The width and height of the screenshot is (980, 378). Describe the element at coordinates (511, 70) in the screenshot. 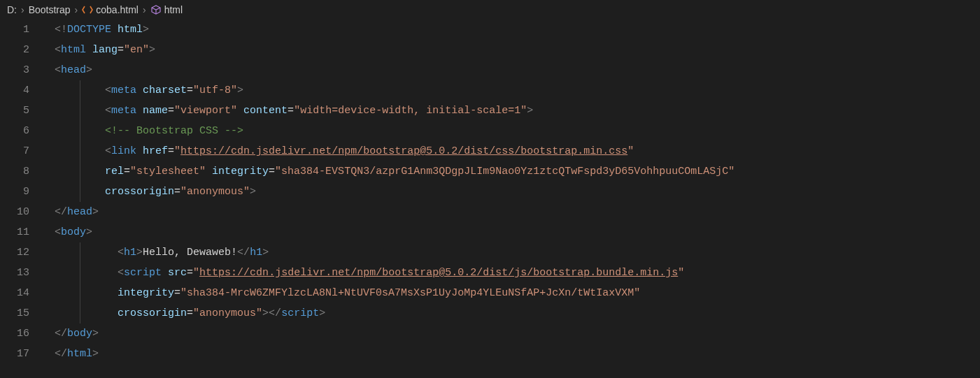

I see `code-line: <head>` at that location.